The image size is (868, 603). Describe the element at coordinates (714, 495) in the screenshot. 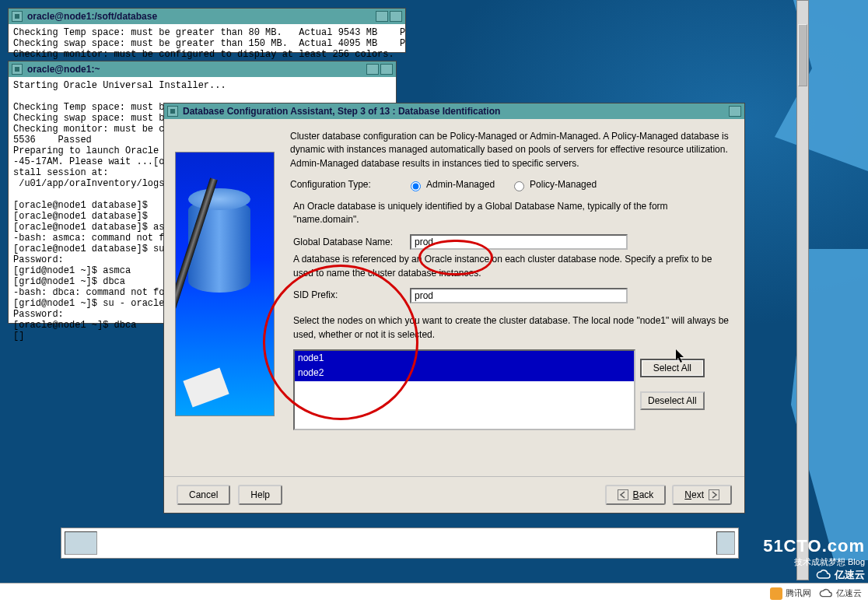

I see `arrow-right-icon` at that location.